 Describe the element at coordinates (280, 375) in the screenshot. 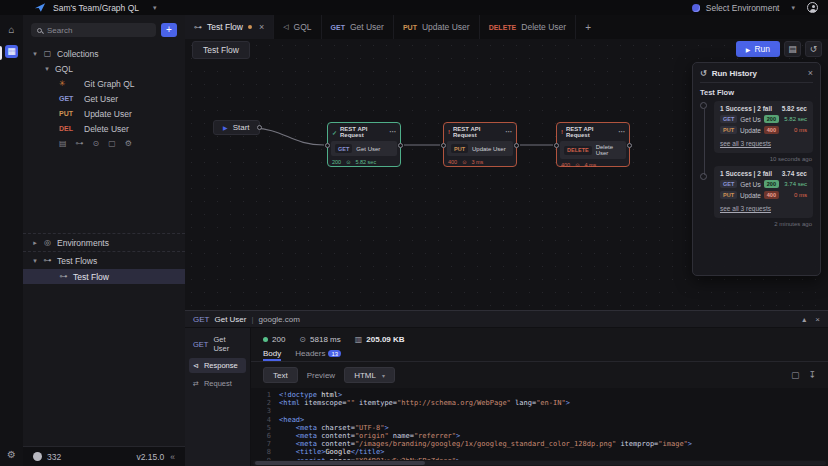

I see `text-view-button: Text` at that location.